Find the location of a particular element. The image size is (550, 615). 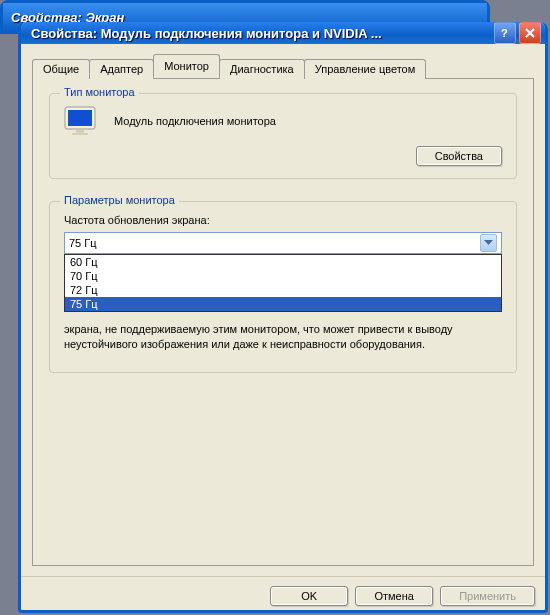

dropdown-arrow-button is located at coordinates (488, 243).